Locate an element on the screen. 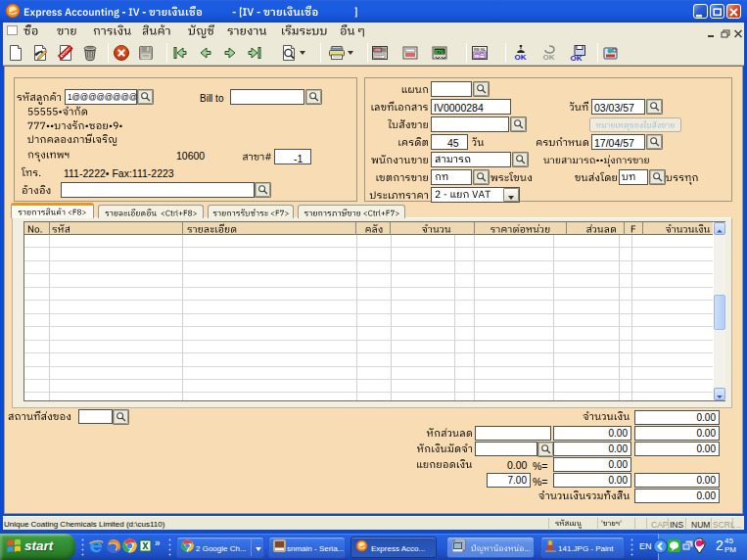 Image resolution: width=747 pixels, height=560 pixels. svg-text: Note is located at coordinates (378, 50).